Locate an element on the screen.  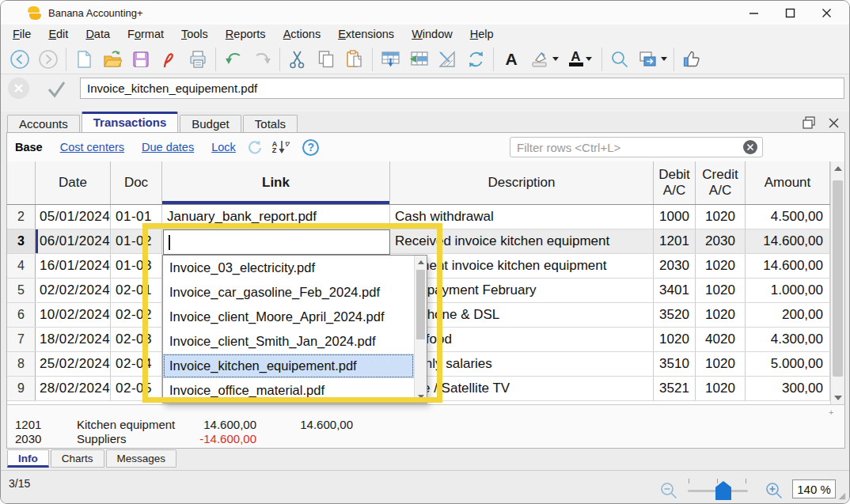
menu-item-extensions: Extensions is located at coordinates (366, 35).